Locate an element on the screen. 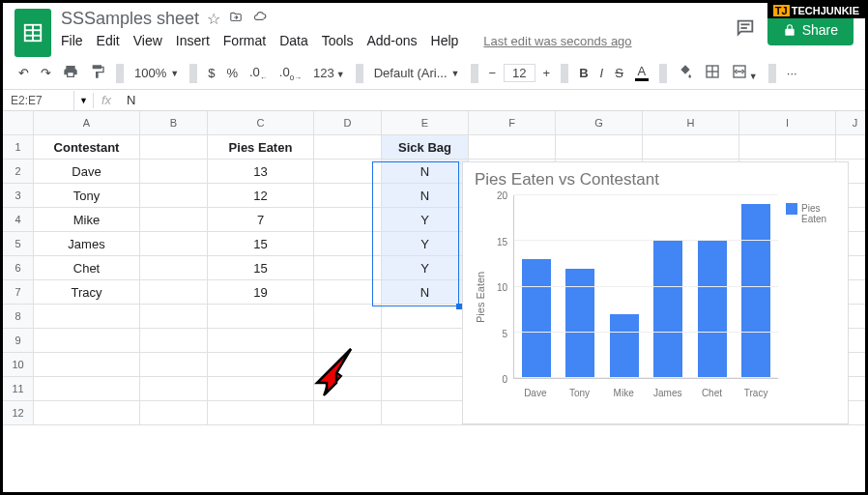  name-box: E2:E7 is located at coordinates (39, 101).